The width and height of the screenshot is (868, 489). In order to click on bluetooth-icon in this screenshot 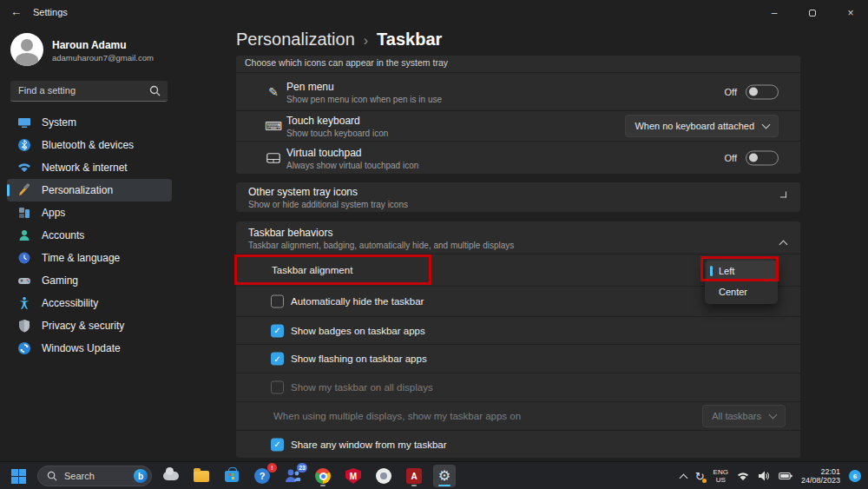, I will do `click(24, 145)`.